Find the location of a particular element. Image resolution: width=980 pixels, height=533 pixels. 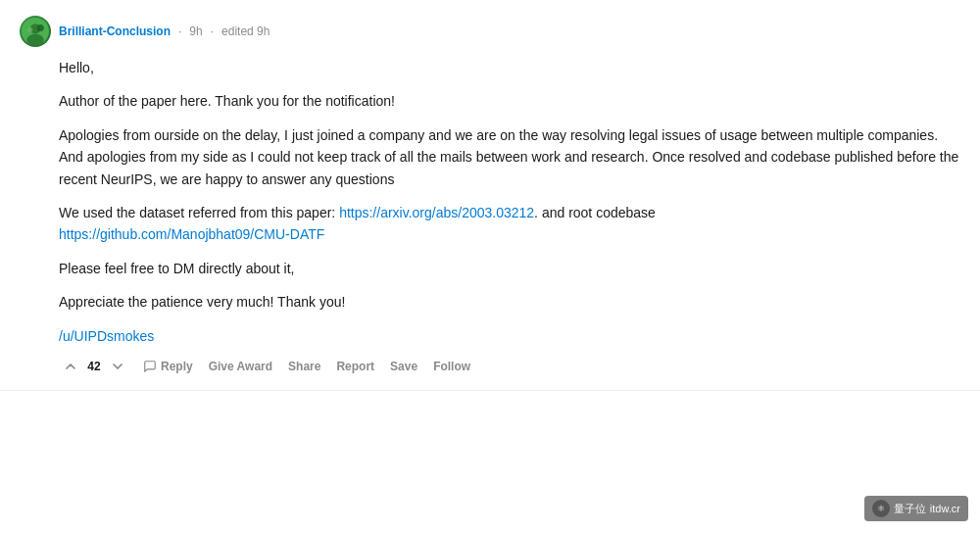

paragraph-4-prefix: We used the dataset referred from this p… is located at coordinates (199, 213).